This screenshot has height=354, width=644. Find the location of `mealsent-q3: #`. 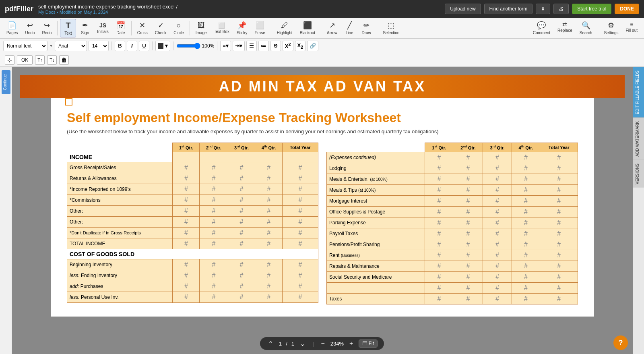

mealsent-q3: # is located at coordinates (497, 179).